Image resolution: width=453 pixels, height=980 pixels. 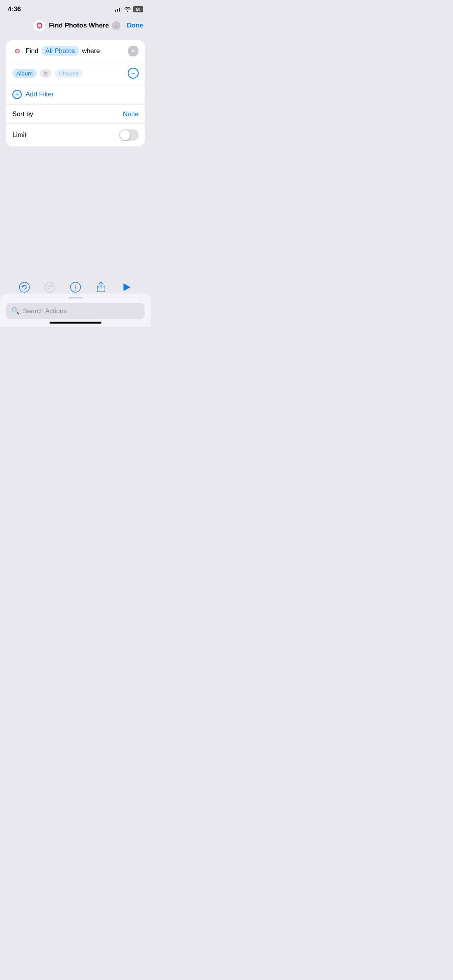 What do you see at coordinates (76, 135) in the screenshot?
I see `limit-row: Limit` at bounding box center [76, 135].